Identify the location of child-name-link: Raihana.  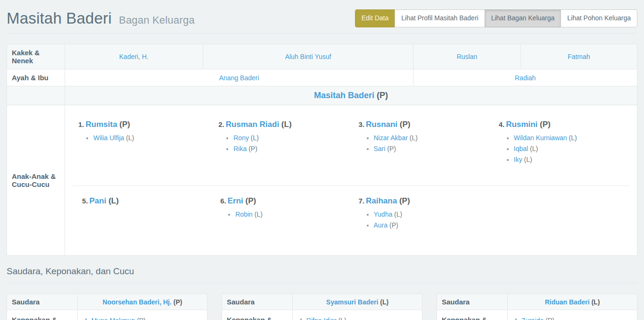
(381, 201).